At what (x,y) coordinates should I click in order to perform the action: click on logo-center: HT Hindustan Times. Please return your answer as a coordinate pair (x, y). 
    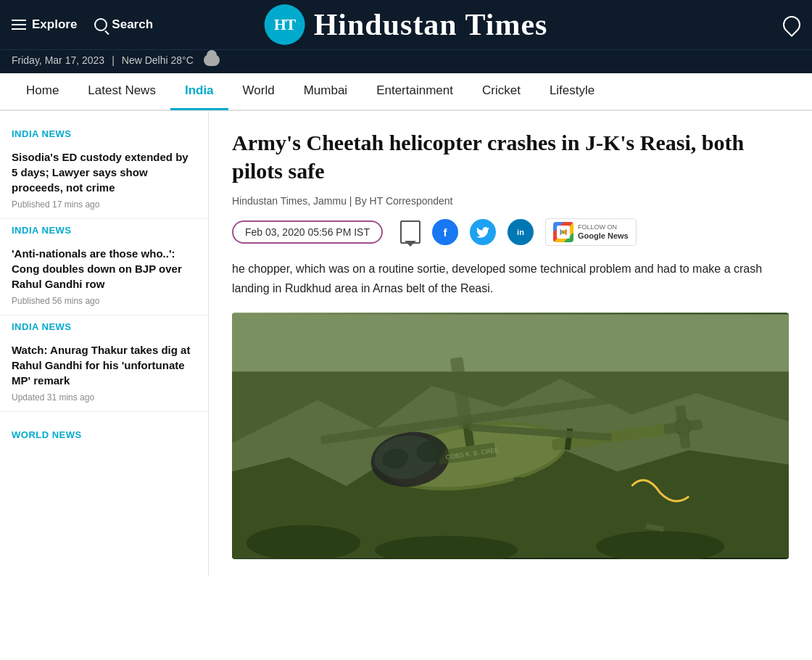
    Looking at the image, I should click on (406, 25).